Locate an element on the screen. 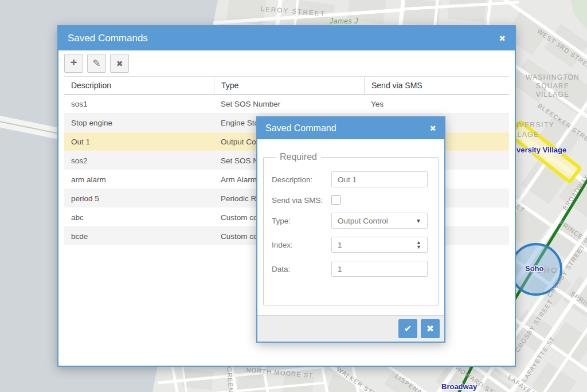 The image size is (587, 392). poi-label-broadway: Broadway is located at coordinates (459, 386).